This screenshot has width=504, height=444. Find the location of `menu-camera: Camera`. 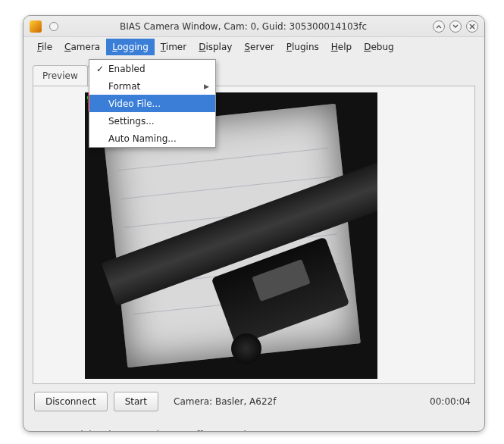

menu-camera: Camera is located at coordinates (82, 47).